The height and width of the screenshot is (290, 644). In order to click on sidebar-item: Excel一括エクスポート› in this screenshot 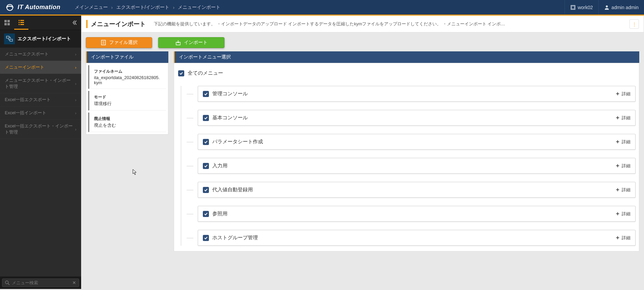, I will do `click(41, 100)`.